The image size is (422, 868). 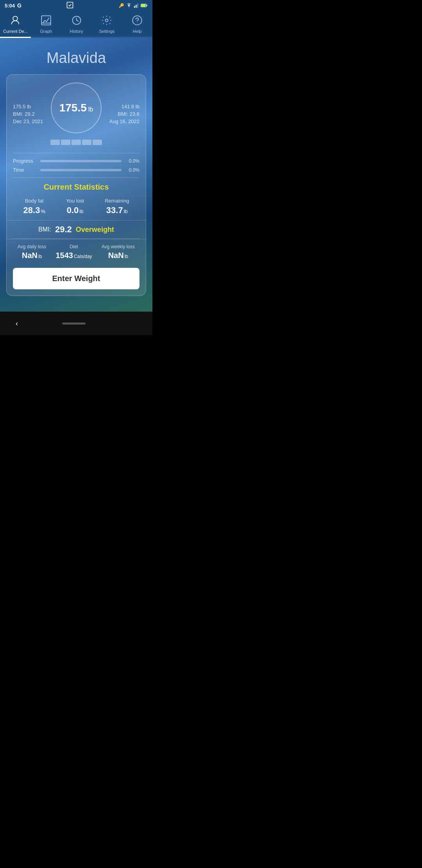 I want to click on stat-lost-label: You lost, so click(x=75, y=201).